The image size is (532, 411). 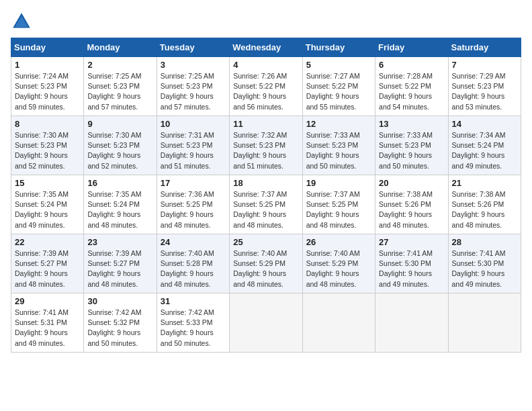 What do you see at coordinates (193, 124) in the screenshot?
I see `day-number: 10` at bounding box center [193, 124].